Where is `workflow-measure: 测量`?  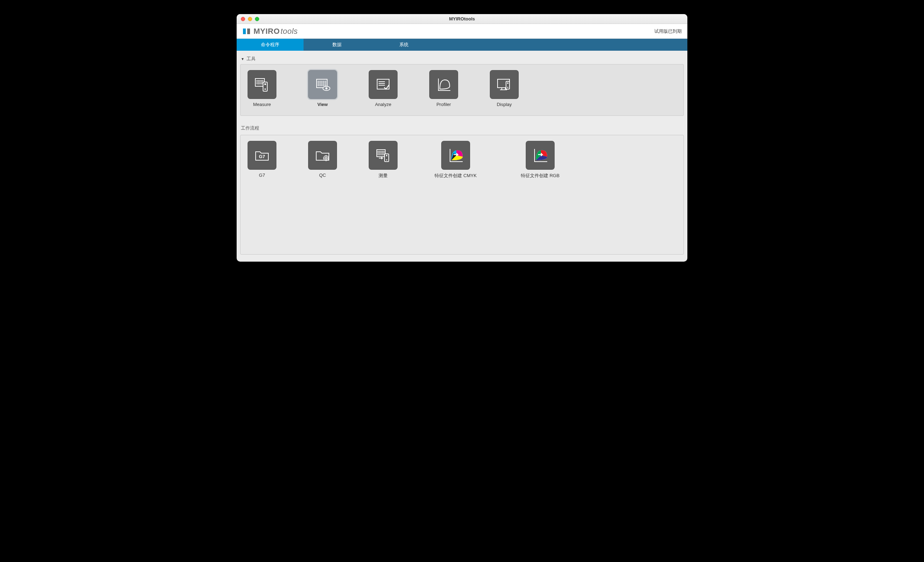
workflow-measure: 测量 is located at coordinates (383, 160).